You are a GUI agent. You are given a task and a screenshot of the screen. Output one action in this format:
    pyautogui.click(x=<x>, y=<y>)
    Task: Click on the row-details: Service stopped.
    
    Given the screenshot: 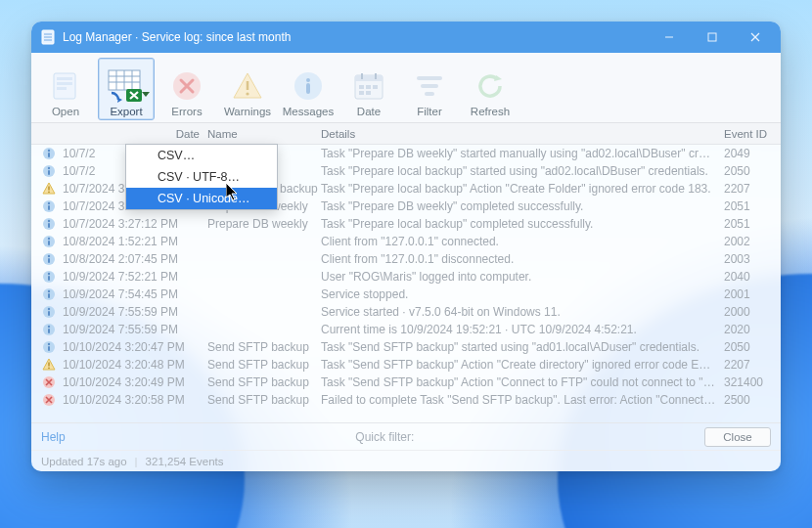 What is the action you would take?
    pyautogui.click(x=522, y=294)
    